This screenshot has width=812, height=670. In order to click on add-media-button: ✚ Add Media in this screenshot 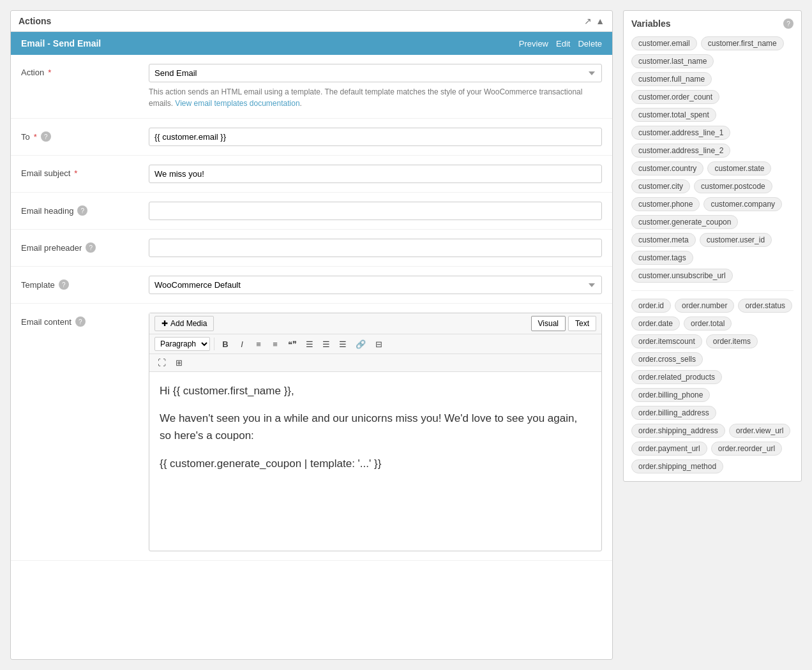, I will do `click(184, 324)`.